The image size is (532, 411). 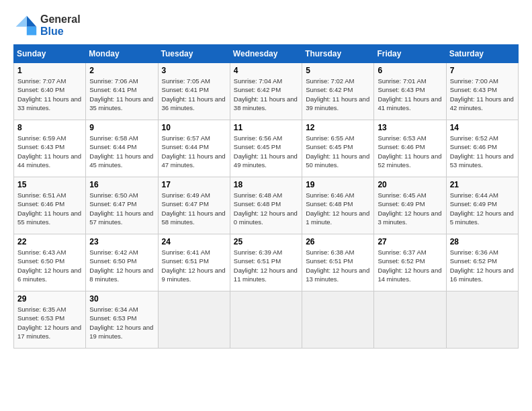 What do you see at coordinates (410, 266) in the screenshot?
I see `day-info: Sunrise: 6:37 AMSunset: 6:52 PMDaylight:…` at bounding box center [410, 266].